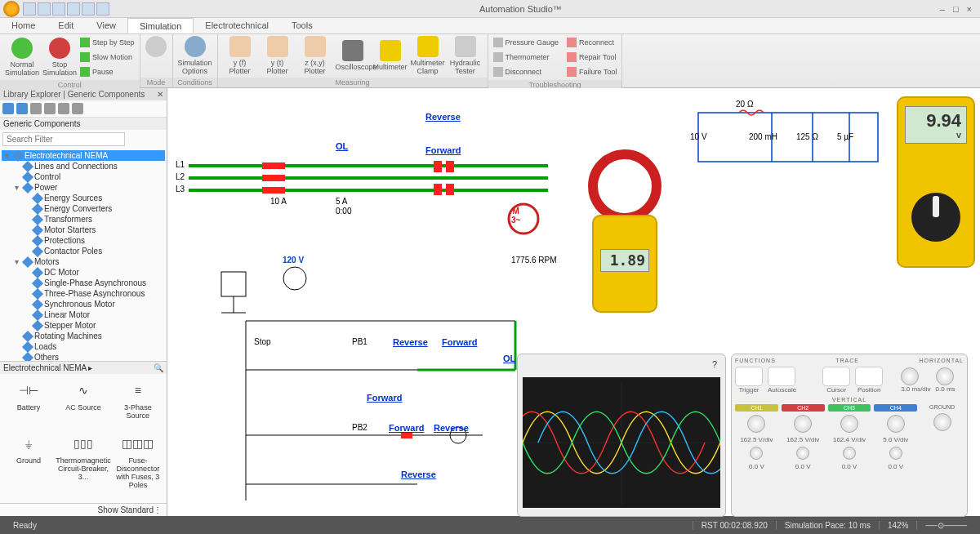 The image size is (980, 534). What do you see at coordinates (160, 26) in the screenshot?
I see `tab-simulation: Simulation` at bounding box center [160, 26].